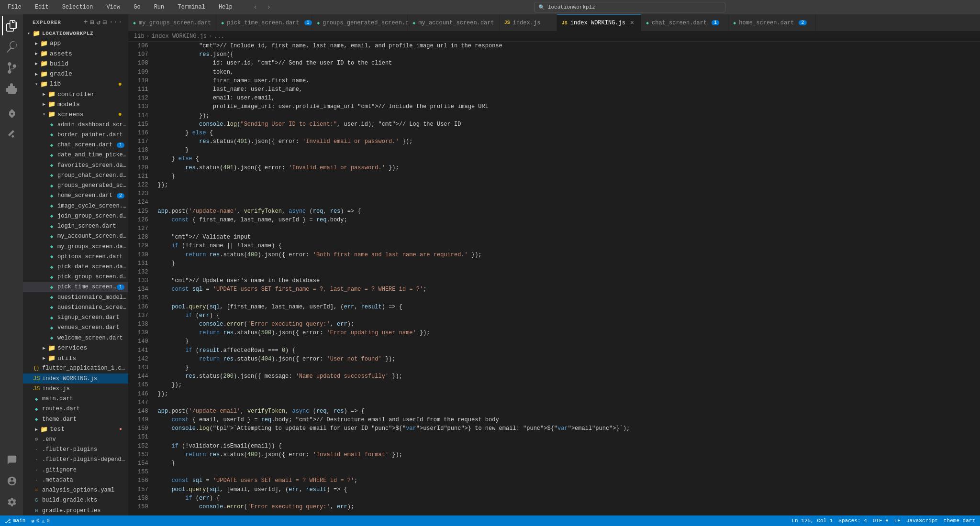 Image resolution: width=980 pixels, height=526 pixels. I want to click on sidebar-file-flutter-plugins: · .flutter-plugins, so click(76, 449).